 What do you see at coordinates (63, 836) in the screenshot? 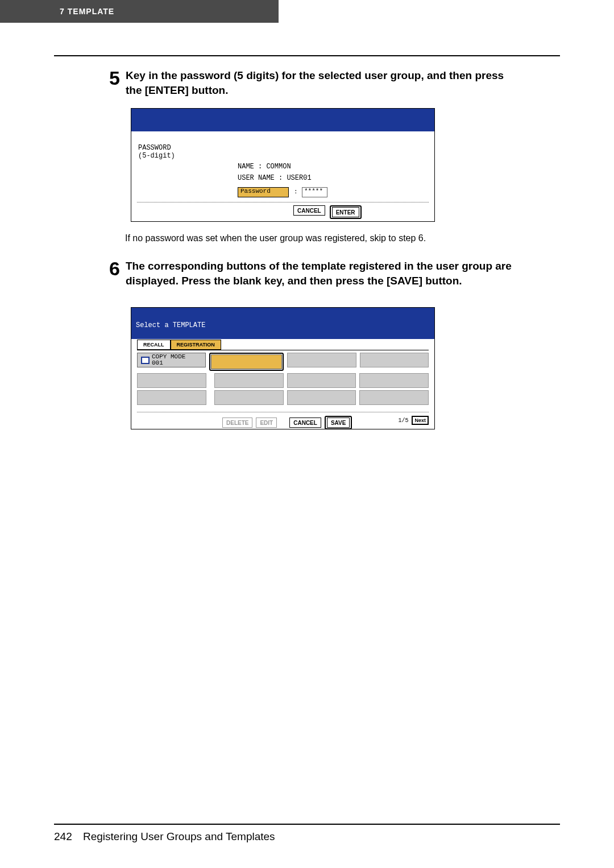
I see `page-number: 242` at bounding box center [63, 836].